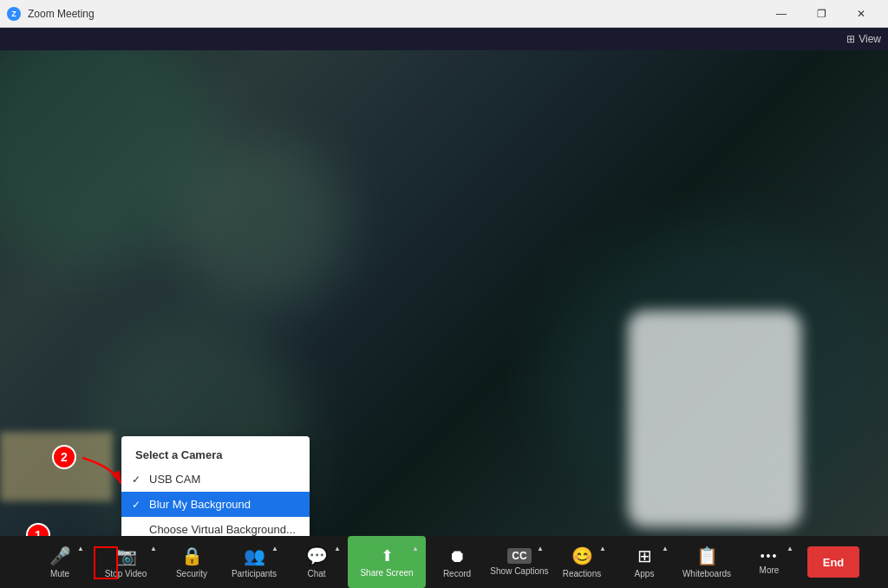  Describe the element at coordinates (770, 571) in the screenshot. I see `more-label: More` at that location.